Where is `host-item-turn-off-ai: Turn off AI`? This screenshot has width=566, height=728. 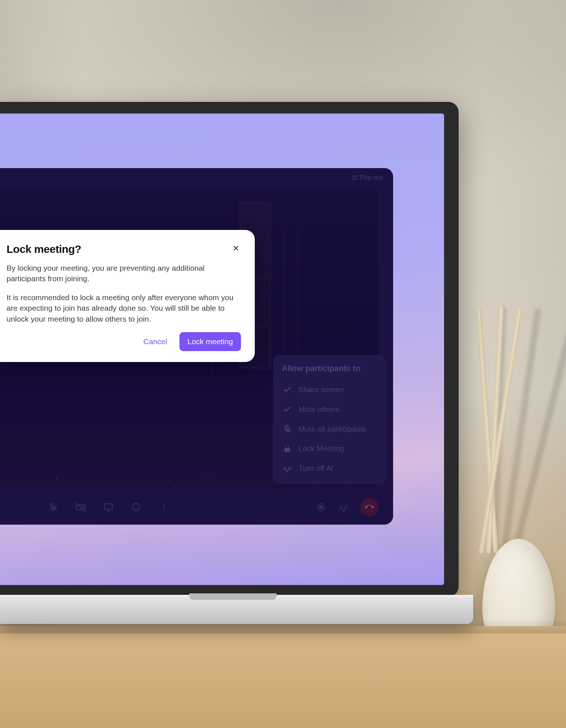
host-item-turn-off-ai: Turn off AI is located at coordinates (329, 468).